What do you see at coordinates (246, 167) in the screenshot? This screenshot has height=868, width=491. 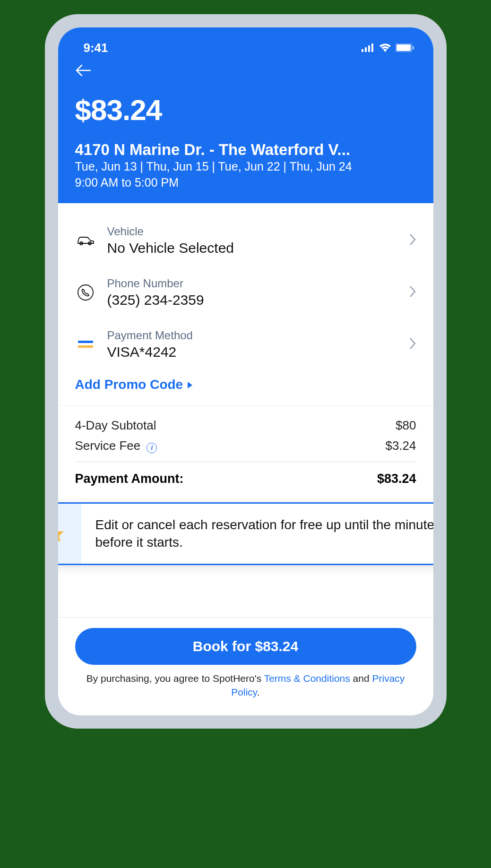 I see `header-dates: Tue, Jun 13 | Thu, Jun 15 | Tue, Jun 22 …` at bounding box center [246, 167].